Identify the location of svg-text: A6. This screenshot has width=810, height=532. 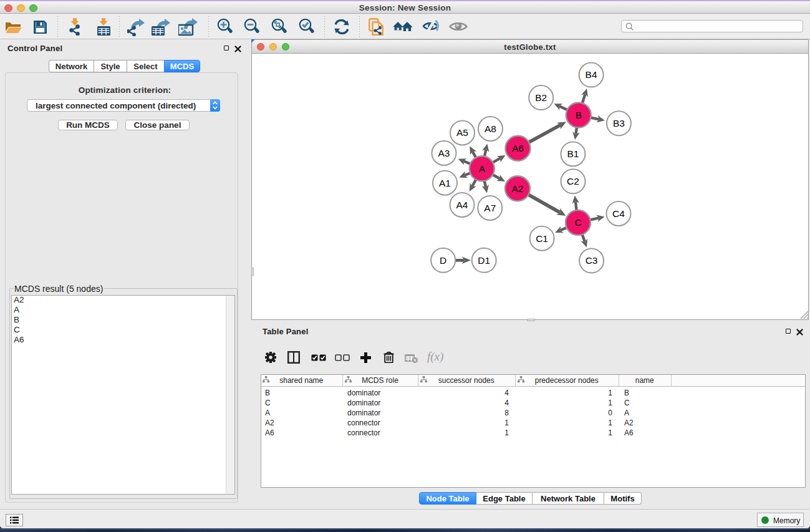
(518, 148).